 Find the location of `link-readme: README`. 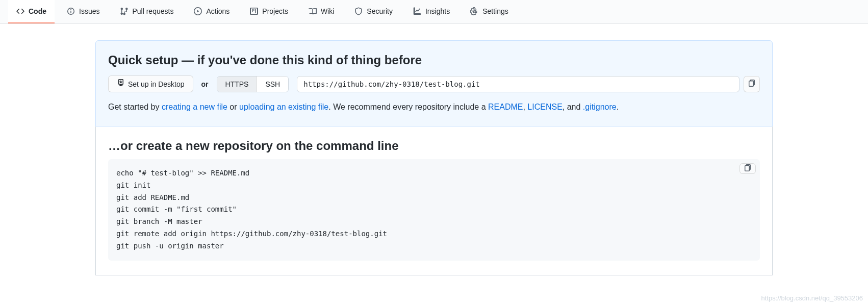

link-readme: README is located at coordinates (505, 107).